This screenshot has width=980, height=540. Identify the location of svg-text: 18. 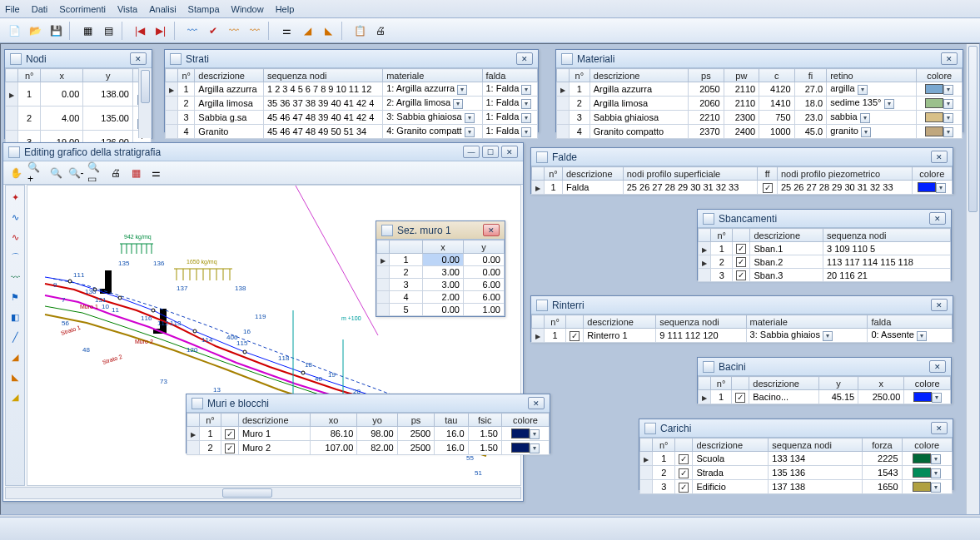
(308, 364).